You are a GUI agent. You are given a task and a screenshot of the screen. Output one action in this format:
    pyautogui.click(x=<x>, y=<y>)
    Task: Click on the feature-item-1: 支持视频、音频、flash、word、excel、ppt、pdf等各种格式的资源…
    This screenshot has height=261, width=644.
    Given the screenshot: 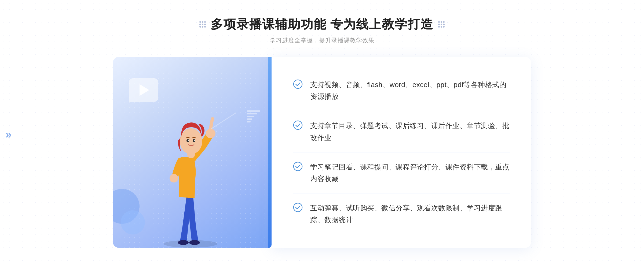 What is the action you would take?
    pyautogui.click(x=401, y=91)
    